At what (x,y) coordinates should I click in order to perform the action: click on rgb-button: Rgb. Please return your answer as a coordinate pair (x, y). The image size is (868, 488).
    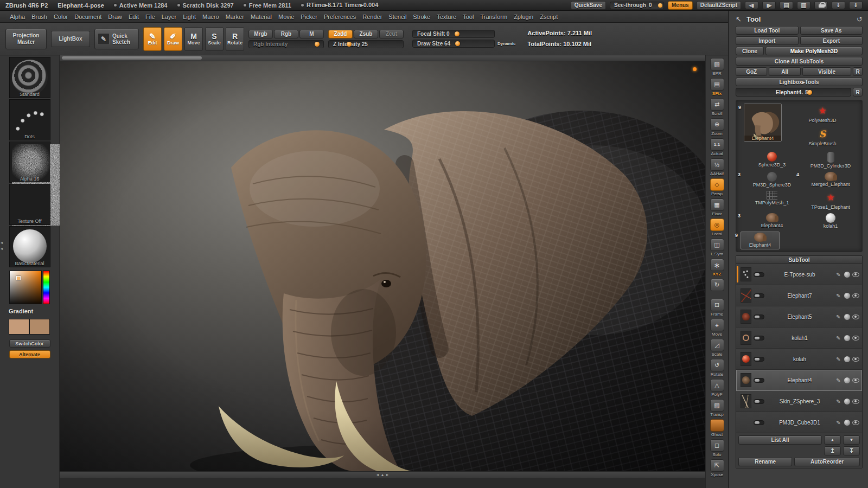
    Looking at the image, I should click on (286, 34).